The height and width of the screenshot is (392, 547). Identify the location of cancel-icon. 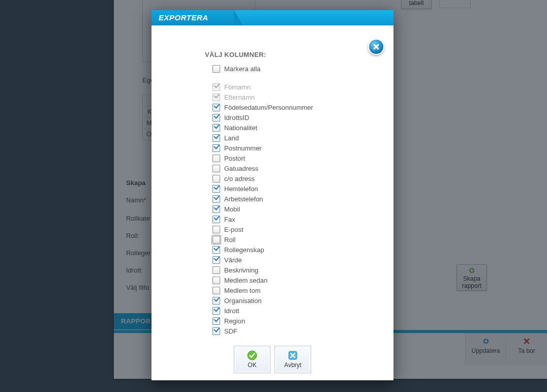
(293, 355).